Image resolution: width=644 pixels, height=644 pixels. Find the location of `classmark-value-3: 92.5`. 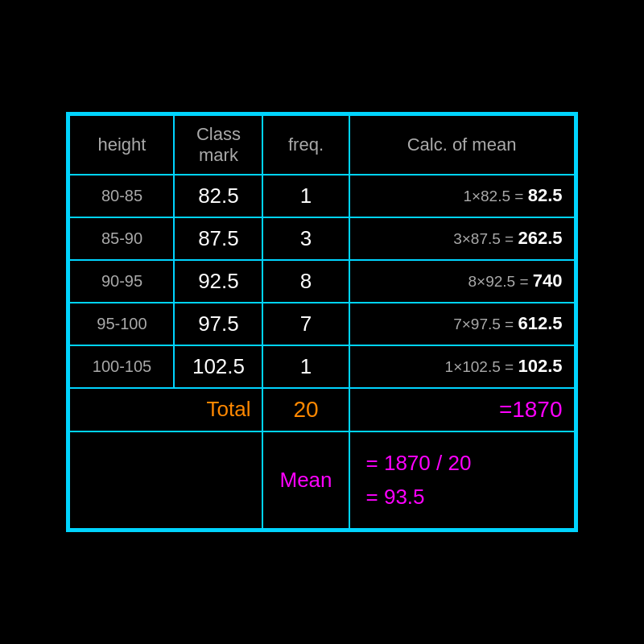

classmark-value-3: 92.5 is located at coordinates (218, 282).